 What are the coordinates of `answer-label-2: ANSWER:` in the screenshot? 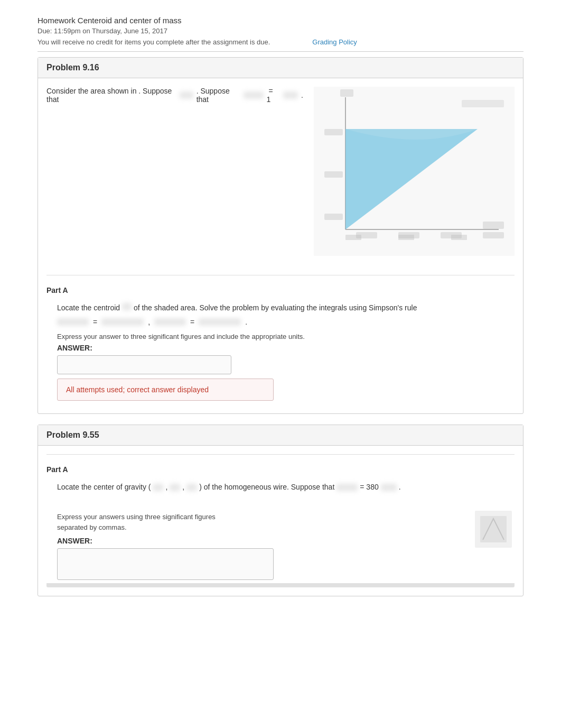 It's located at (259, 541).